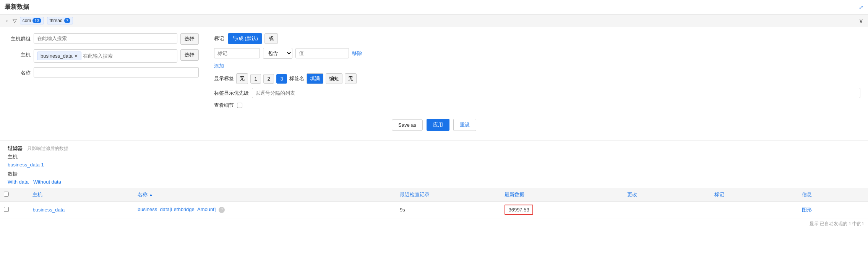  I want to click on row-latest-data: 36997.53, so click(519, 210).